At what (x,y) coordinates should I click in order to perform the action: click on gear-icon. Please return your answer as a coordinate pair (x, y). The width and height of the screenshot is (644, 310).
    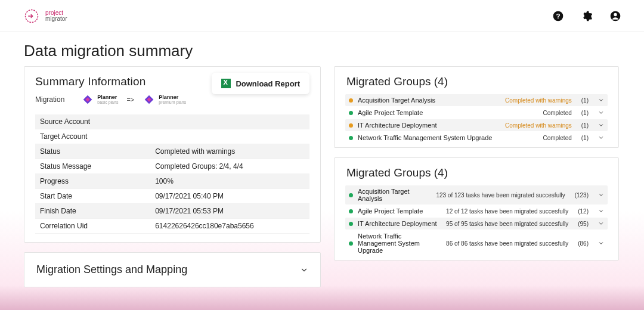
    Looking at the image, I should click on (587, 16).